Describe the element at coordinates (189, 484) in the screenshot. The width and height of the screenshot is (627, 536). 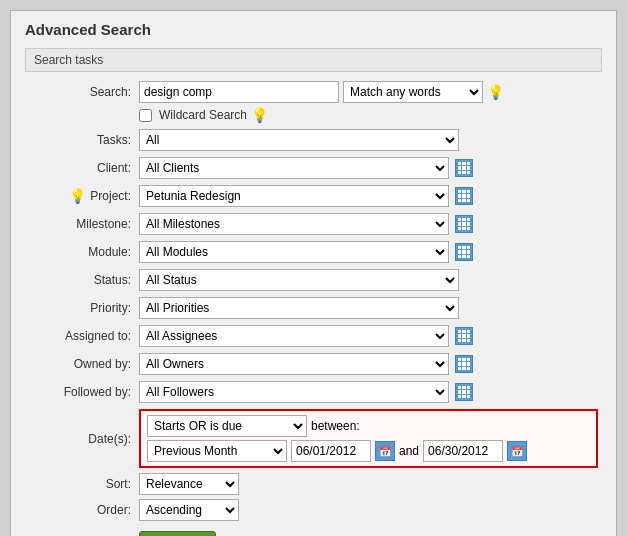
I see `sort-select: Relevance Date Name` at that location.